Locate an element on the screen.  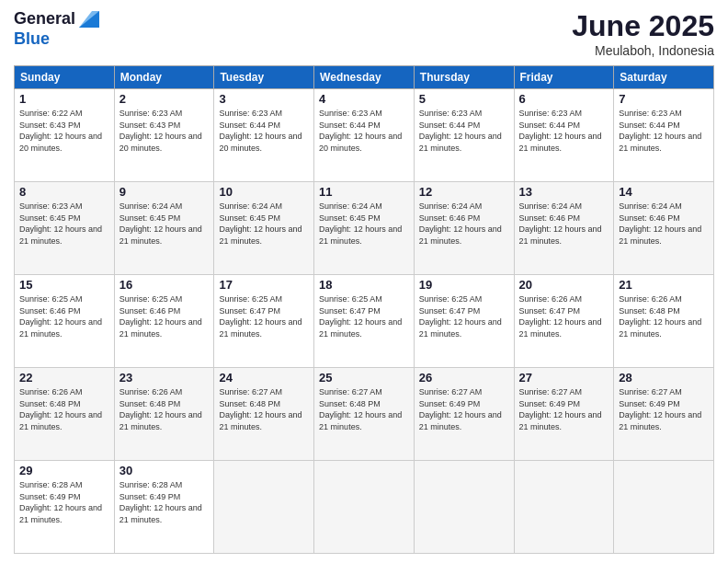
weekday-header-friday: Friday is located at coordinates (564, 77).